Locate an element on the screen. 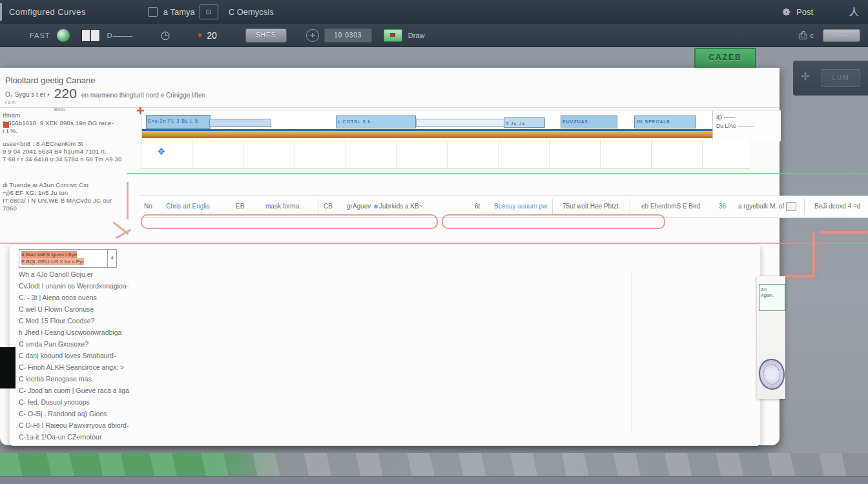 Image resolution: width=868 pixels, height=484 pixels. print-suffix-label: c is located at coordinates (812, 35).